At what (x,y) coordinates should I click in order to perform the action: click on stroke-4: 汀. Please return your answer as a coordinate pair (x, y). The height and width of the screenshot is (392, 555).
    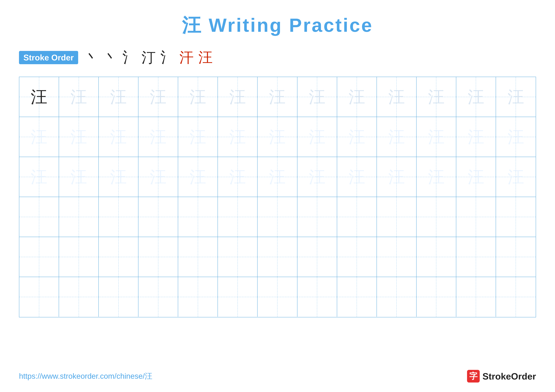
    Looking at the image, I should click on (148, 57).